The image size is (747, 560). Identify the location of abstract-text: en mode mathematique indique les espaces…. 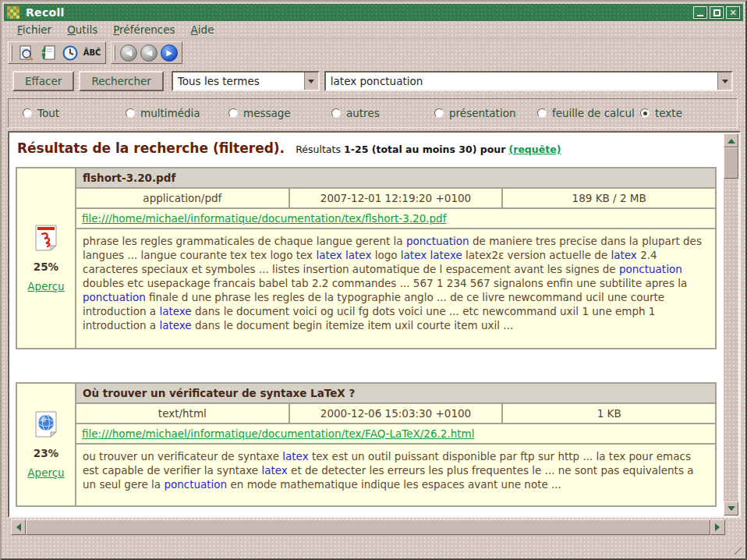
(395, 484).